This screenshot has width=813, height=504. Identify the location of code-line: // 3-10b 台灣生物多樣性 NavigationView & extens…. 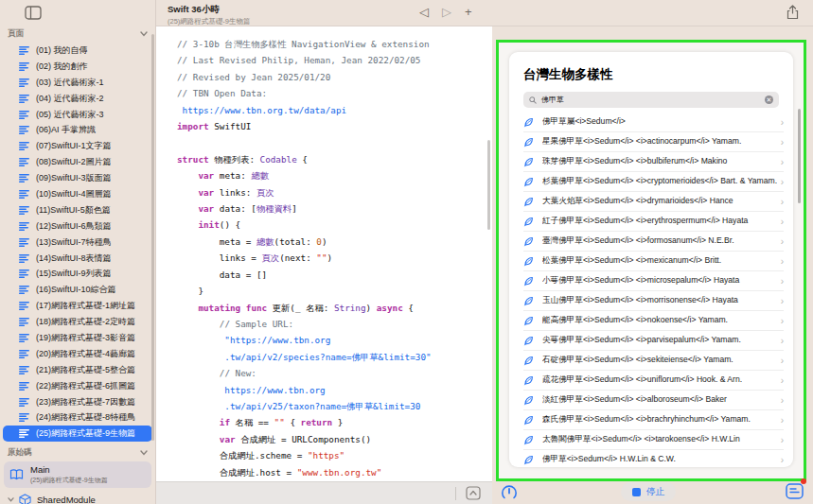
(335, 43).